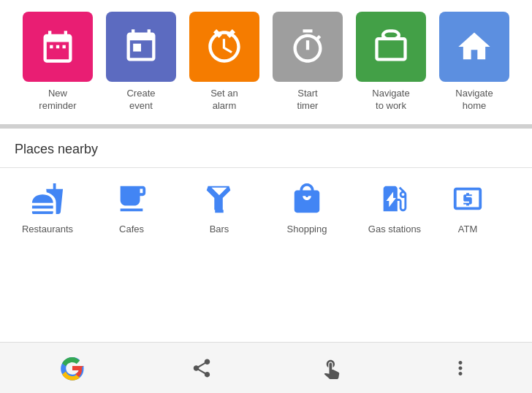 The image size is (532, 393). Describe the element at coordinates (468, 199) in the screenshot. I see `atm-icon` at that location.